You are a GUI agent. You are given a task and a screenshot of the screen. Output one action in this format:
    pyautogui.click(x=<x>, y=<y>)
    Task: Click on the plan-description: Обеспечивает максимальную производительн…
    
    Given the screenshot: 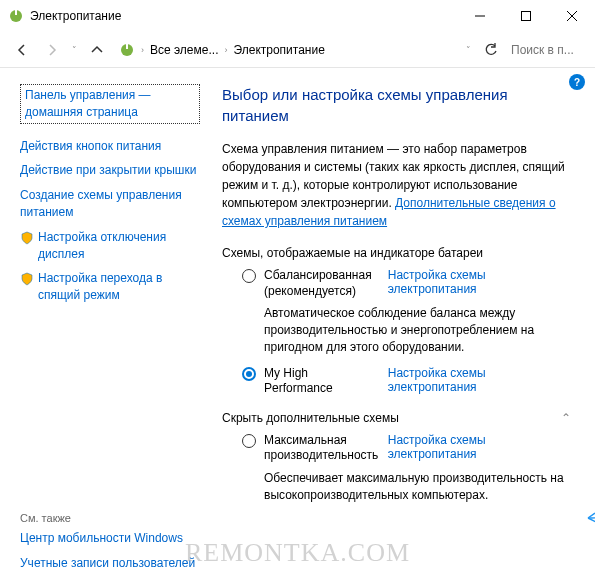 What is the action you would take?
    pyautogui.click(x=406, y=487)
    